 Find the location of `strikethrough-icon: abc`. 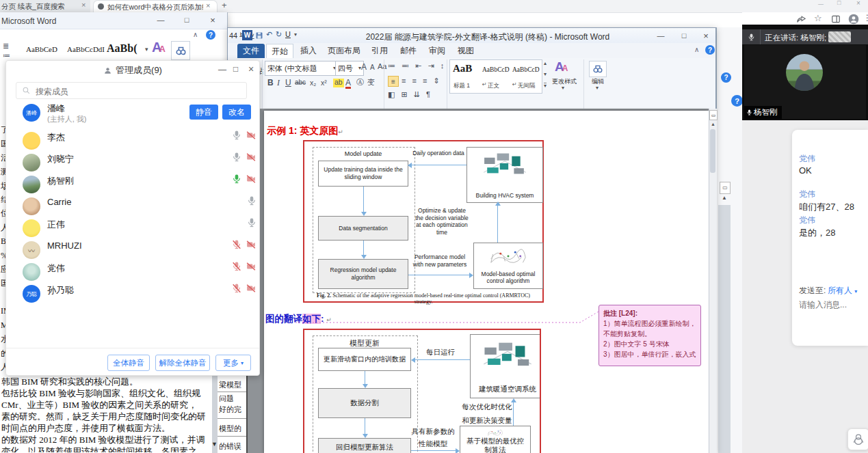

strikethrough-icon: abc is located at coordinates (300, 83).